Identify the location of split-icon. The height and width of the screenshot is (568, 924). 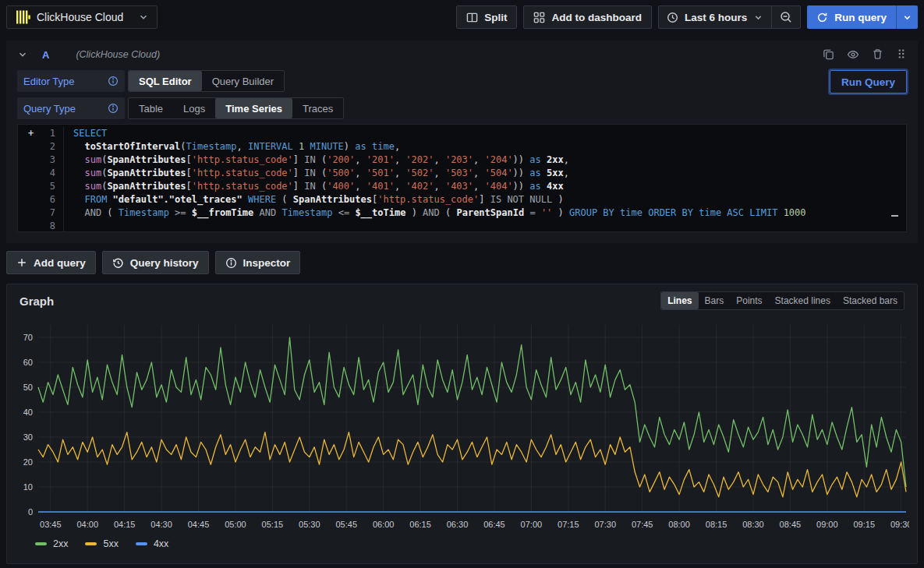
(473, 17).